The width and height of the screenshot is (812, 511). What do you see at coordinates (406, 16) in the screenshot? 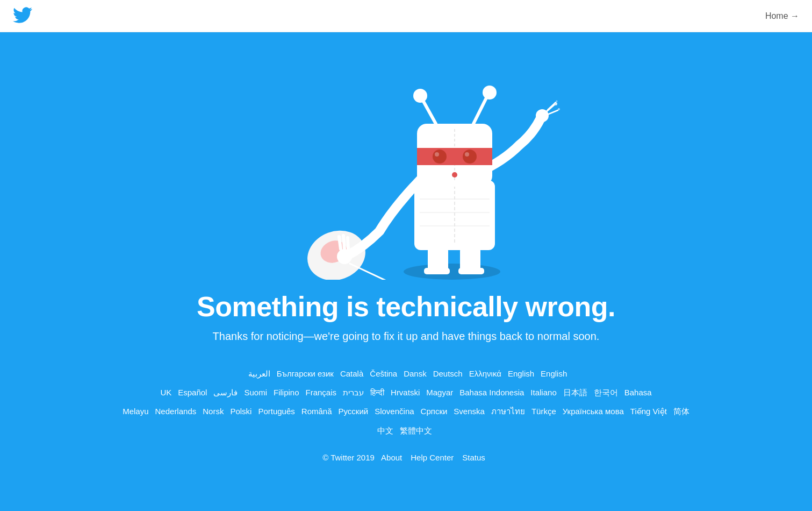
I see `header: Home →` at bounding box center [406, 16].